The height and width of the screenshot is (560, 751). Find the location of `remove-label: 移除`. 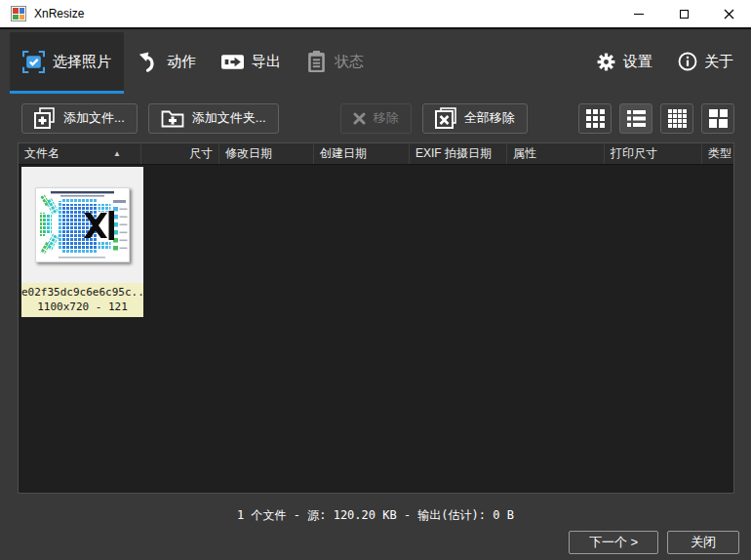

remove-label: 移除 is located at coordinates (386, 118).